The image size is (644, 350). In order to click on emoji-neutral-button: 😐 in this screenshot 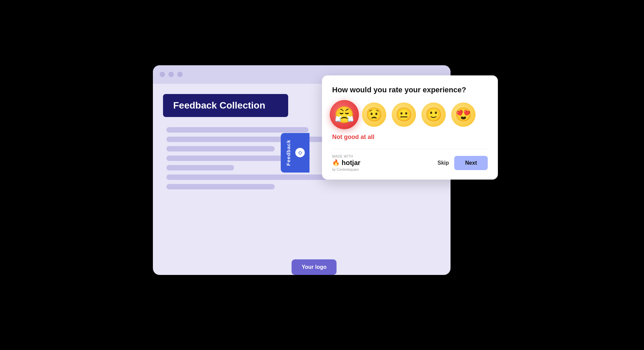, I will do `click(404, 115)`.